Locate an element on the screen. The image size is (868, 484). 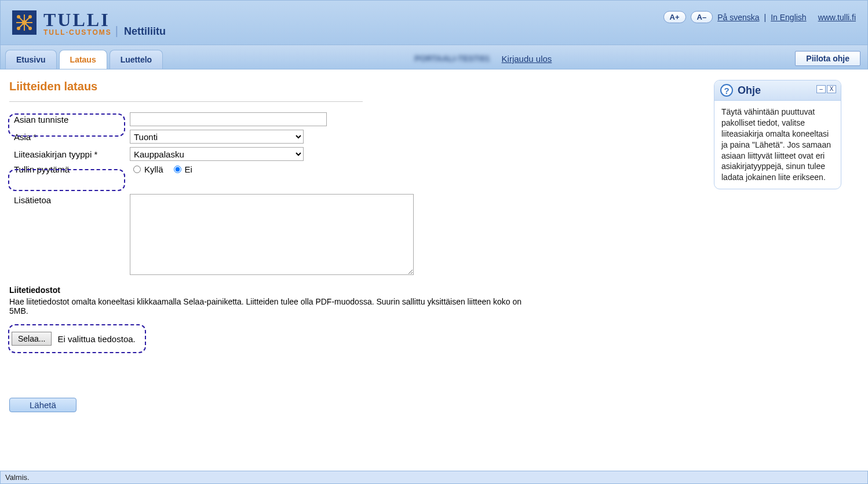
input-asian-tunniste is located at coordinates (228, 119).